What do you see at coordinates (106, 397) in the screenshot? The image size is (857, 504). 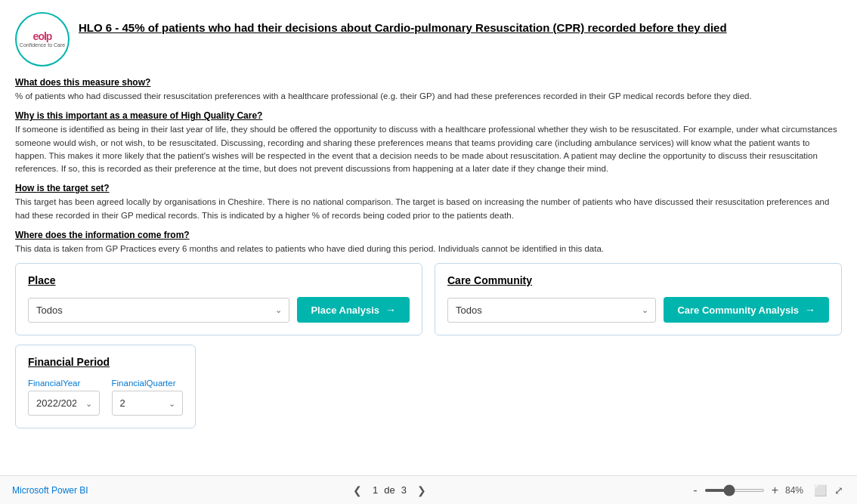 I see `financial-row: FinancialYear 2022/2023 ⌄ FinancialQuart…` at bounding box center [106, 397].